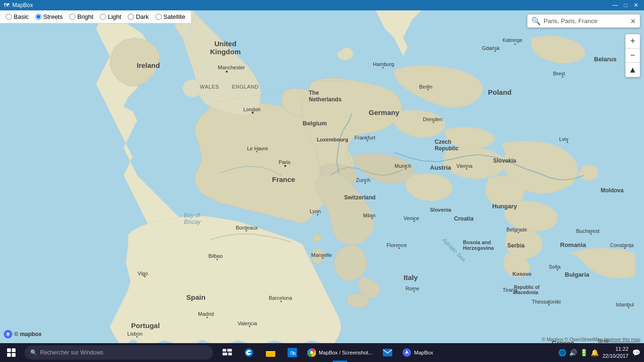 This screenshot has width=644, height=362. Describe the element at coordinates (595, 353) in the screenshot. I see `notification-icon: 🔔` at that location.